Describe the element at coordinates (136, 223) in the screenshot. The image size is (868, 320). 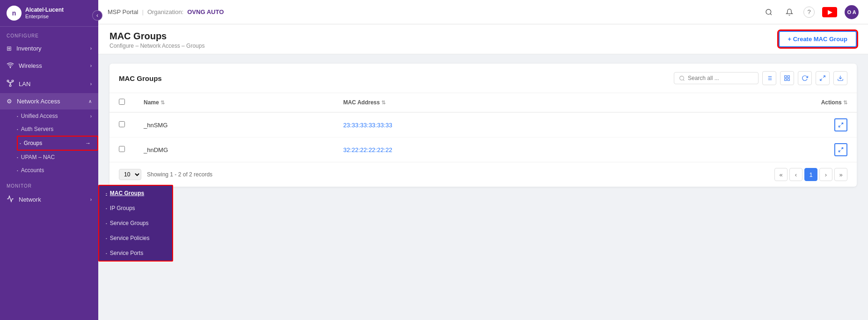
I see `groups-flyout: • MAC Groups • IP Groups • Service Group…` at that location.